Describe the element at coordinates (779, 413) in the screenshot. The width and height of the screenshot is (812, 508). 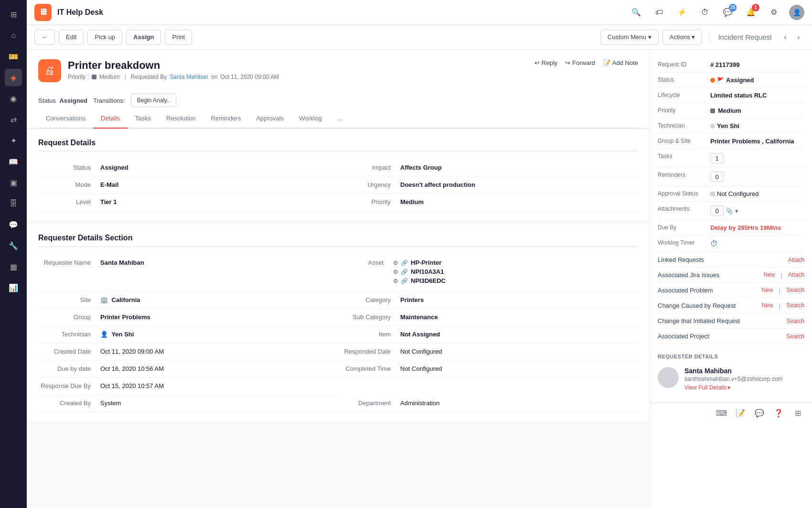
I see `help-circle-icon: ❓` at that location.